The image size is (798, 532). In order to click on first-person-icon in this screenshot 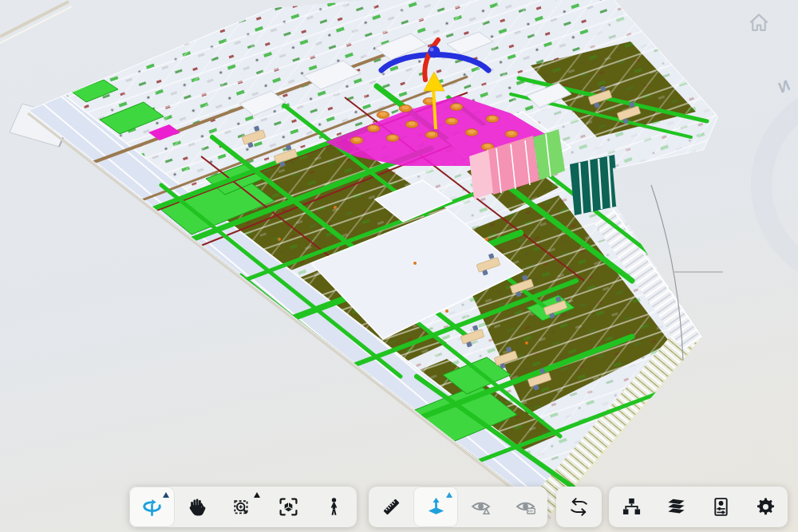, I will do `click(334, 507)`.